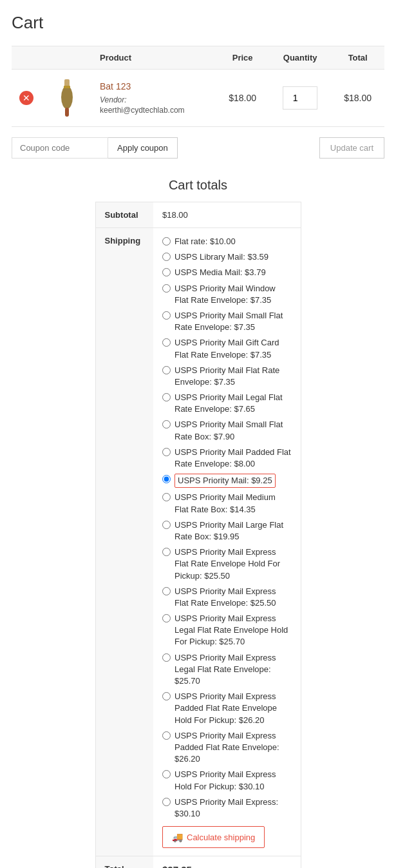 The height and width of the screenshot is (868, 396). I want to click on coupon-row: Apply coupon Update cart, so click(198, 148).